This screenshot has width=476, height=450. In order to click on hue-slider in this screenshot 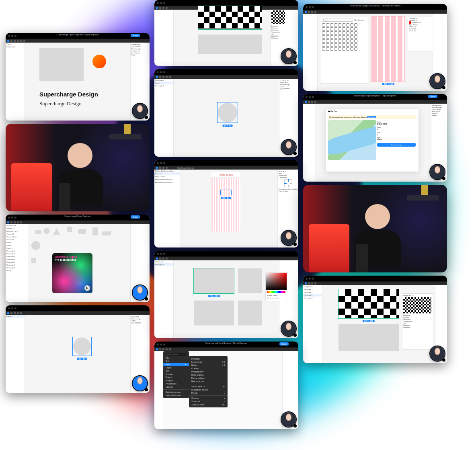, I will do `click(276, 292)`.